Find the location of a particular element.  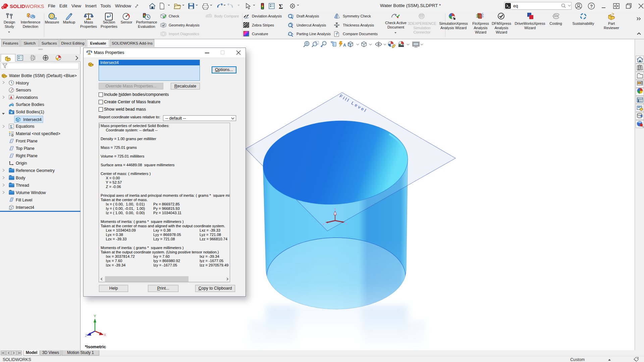

svg-text: SOLIDWORKS is located at coordinates (27, 6).